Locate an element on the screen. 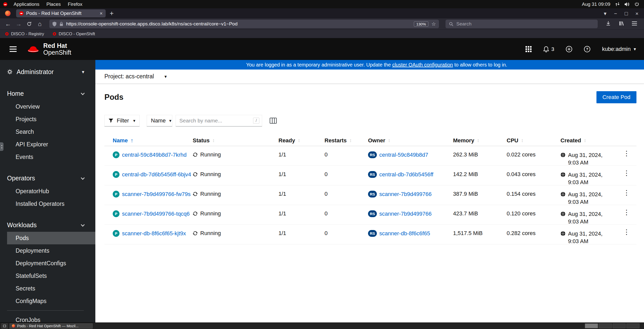 The width and height of the screenshot is (644, 329). brand-text: Red Hat OpenShift is located at coordinates (57, 49).